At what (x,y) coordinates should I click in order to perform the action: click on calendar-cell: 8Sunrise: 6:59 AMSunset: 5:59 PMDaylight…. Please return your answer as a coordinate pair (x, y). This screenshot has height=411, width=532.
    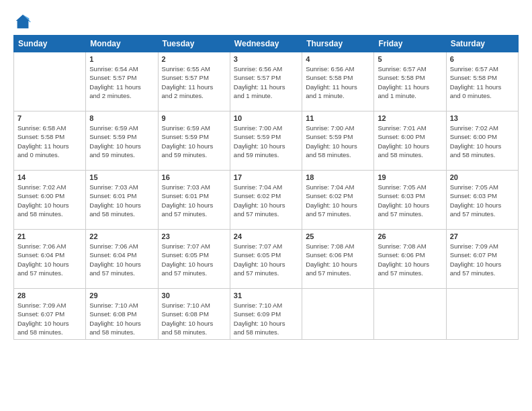
    Looking at the image, I should click on (122, 141).